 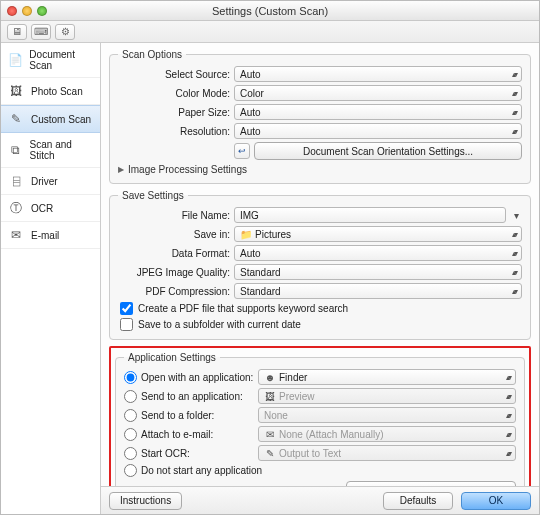 I want to click on attach-to-email-radio: Attach to e-mail:, so click(x=189, y=434).